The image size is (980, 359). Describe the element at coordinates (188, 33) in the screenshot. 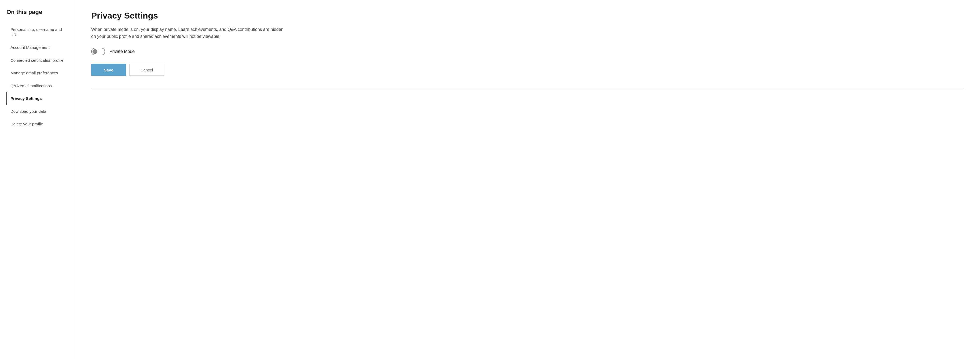

I see `section-description: When private mode is on, your display na…` at that location.